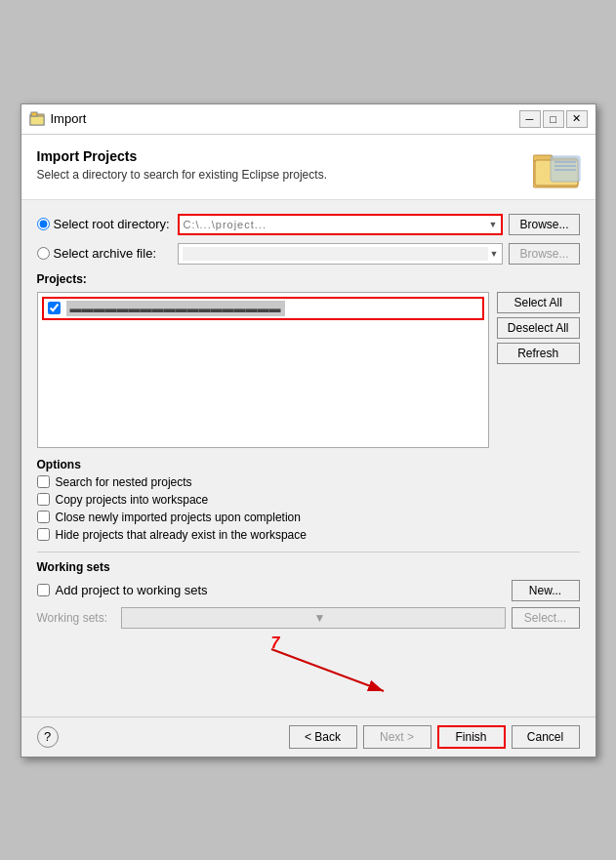 This screenshot has width=616, height=860. I want to click on option1-row: Search for nested projects, so click(308, 482).